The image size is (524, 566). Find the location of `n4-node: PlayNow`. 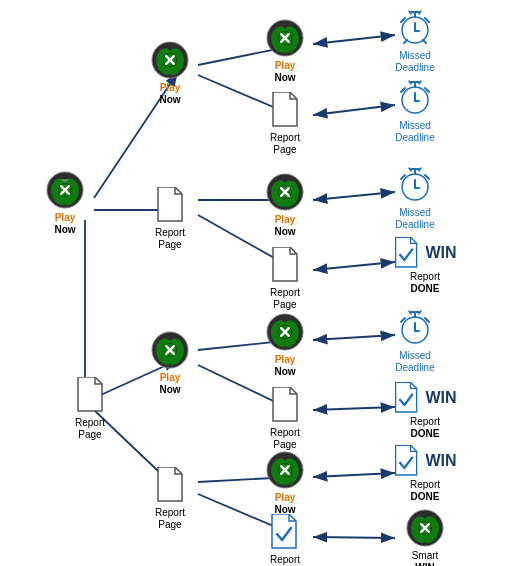

n4-node: PlayNow is located at coordinates (170, 363).